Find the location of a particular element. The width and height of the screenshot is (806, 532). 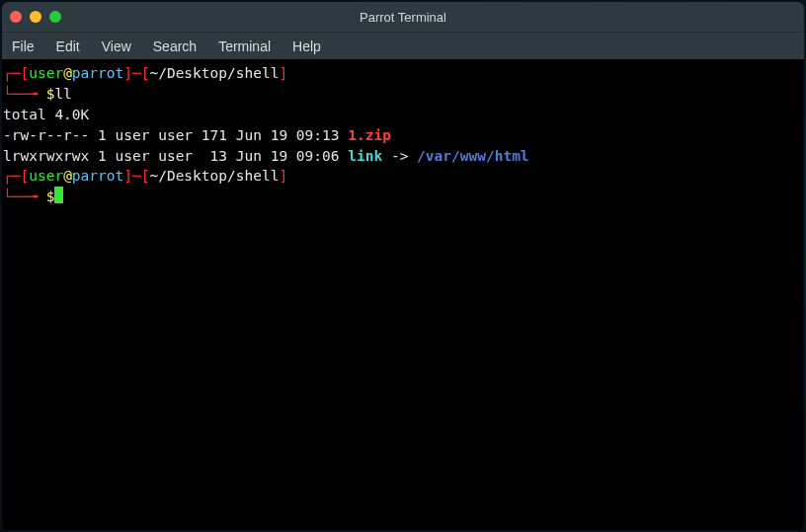

window-titlebar: Parrot Terminal is located at coordinates (403, 17).